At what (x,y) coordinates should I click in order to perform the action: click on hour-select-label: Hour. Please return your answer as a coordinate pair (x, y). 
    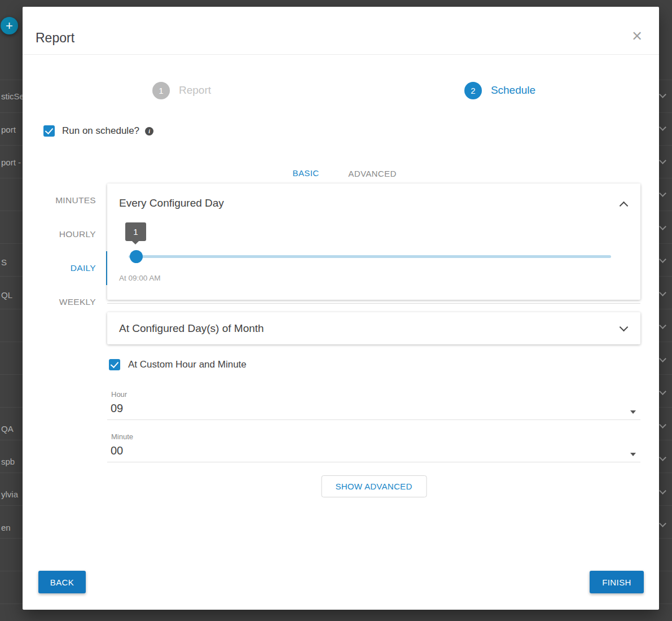
    Looking at the image, I should click on (119, 394).